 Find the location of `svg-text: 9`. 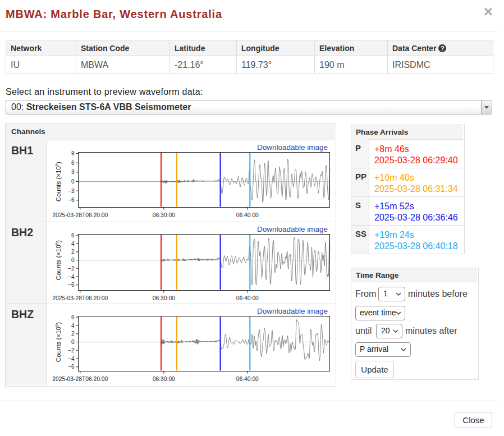

svg-text: 9 is located at coordinates (73, 154).